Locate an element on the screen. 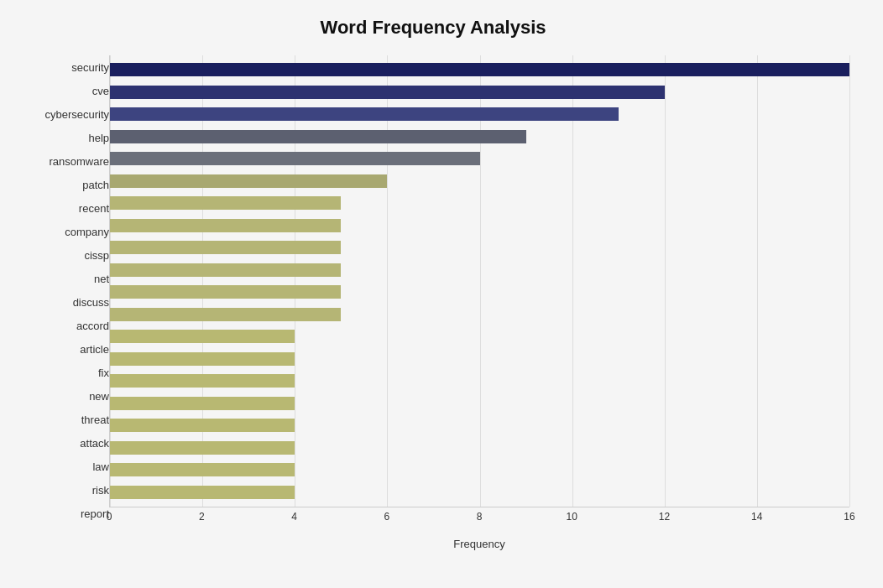 The width and height of the screenshot is (883, 588). y-axis-label: company is located at coordinates (87, 232).